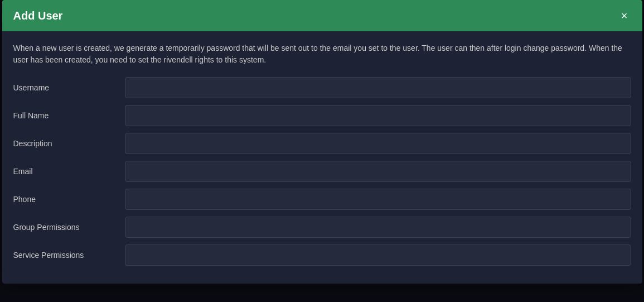 This screenshot has width=644, height=302. Describe the element at coordinates (378, 199) in the screenshot. I see `phone-input` at that location.